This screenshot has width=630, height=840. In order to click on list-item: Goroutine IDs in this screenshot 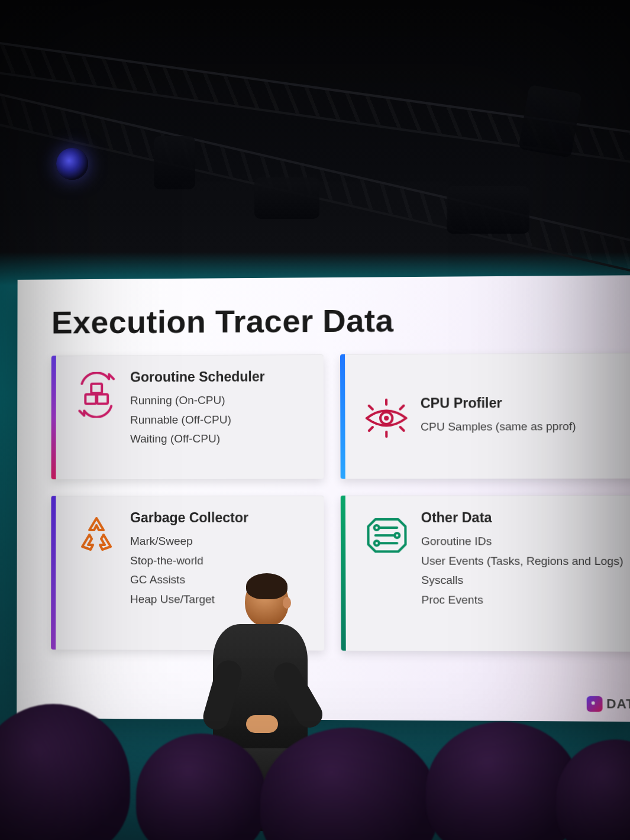, I will do `click(522, 542)`.